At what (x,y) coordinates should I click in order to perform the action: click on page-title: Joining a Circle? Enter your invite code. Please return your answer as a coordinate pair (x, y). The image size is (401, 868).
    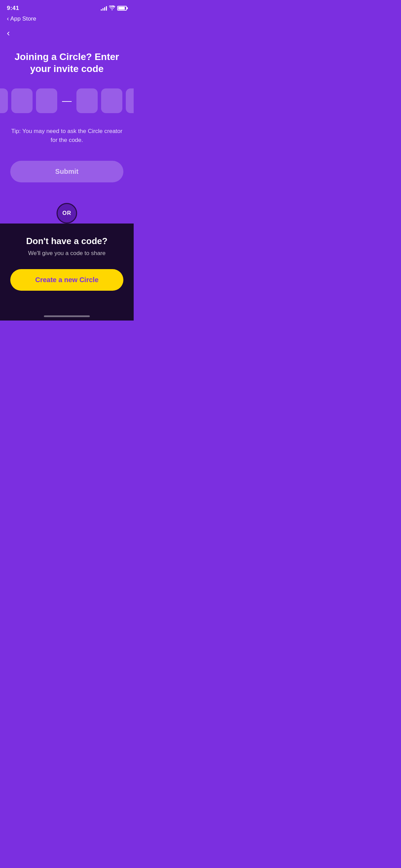
    Looking at the image, I should click on (67, 63).